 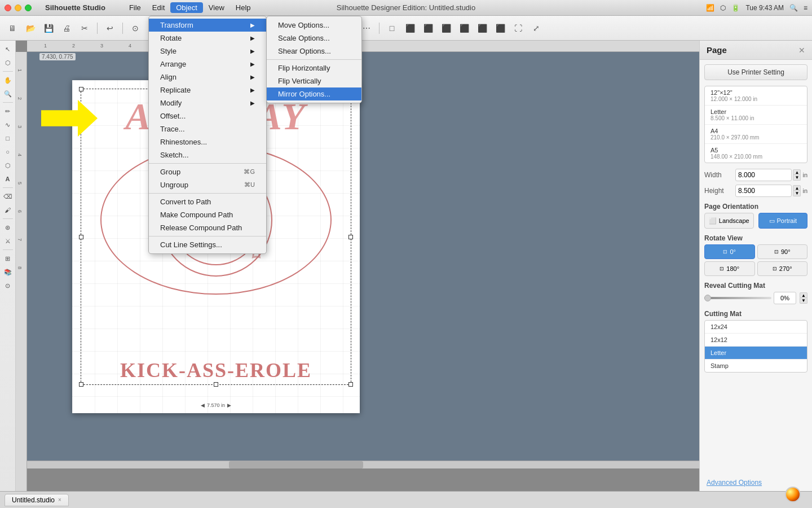 I want to click on toolbar-zoom-full: ⤢, so click(x=536, y=28).